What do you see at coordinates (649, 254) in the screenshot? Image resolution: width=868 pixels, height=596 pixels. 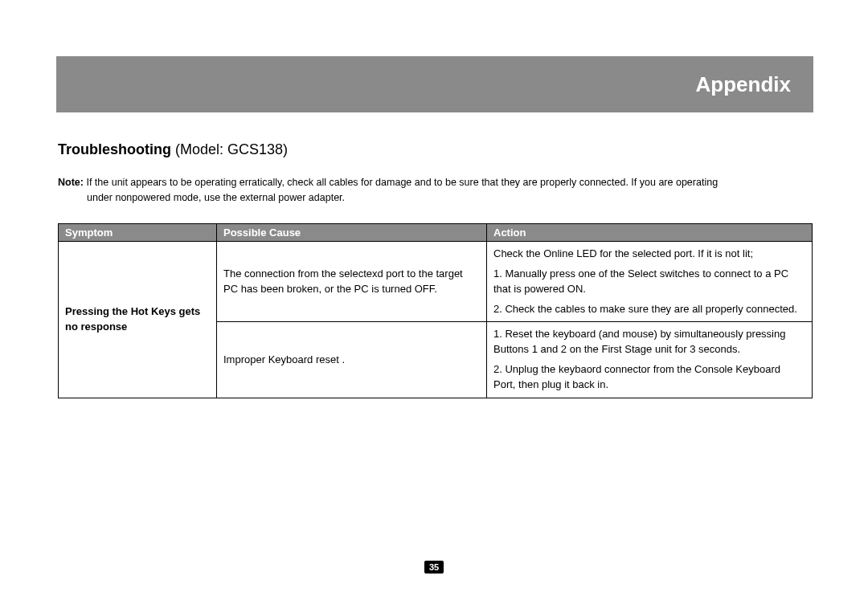 I see `action-line: Check the Online LED for the selected po…` at bounding box center [649, 254].